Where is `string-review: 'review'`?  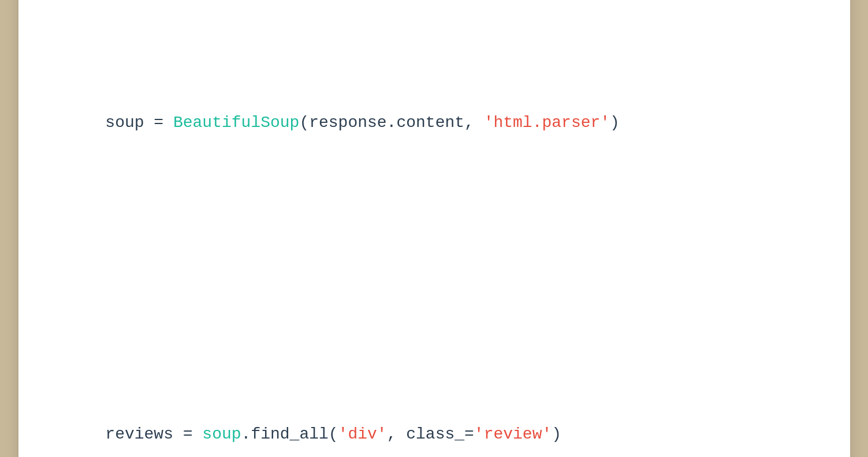
string-review: 'review' is located at coordinates (513, 434).